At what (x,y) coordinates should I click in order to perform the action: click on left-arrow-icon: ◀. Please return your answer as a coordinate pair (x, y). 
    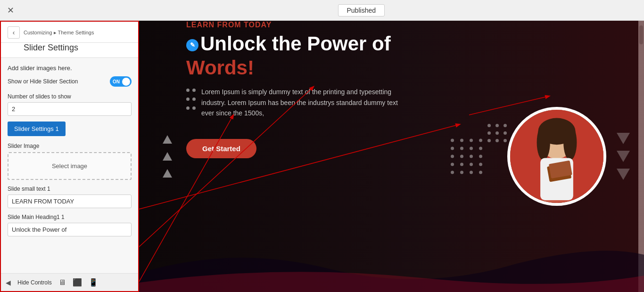
    Looking at the image, I should click on (8, 283).